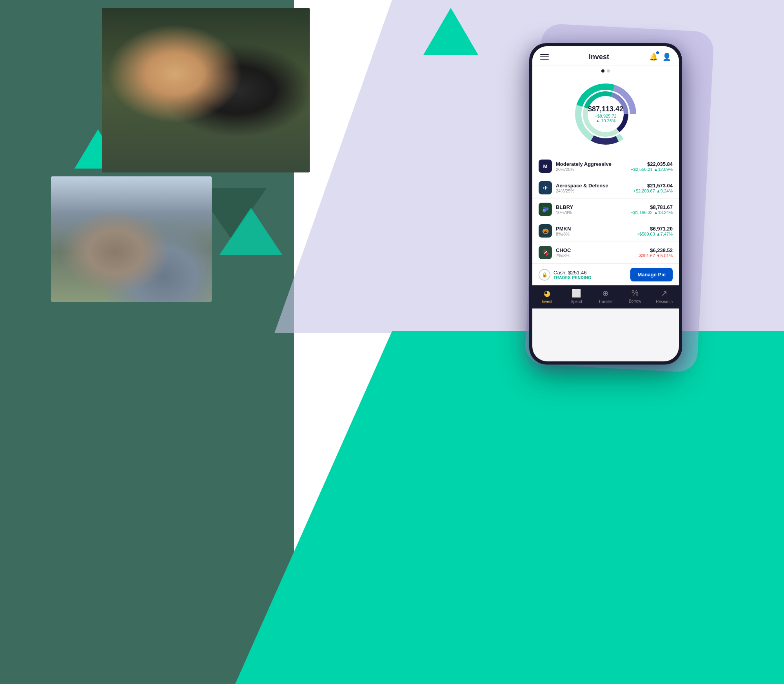 This screenshot has width=784, height=684. I want to click on holding-details-1: Aerospace & Defense 24%/25%, so click(594, 188).